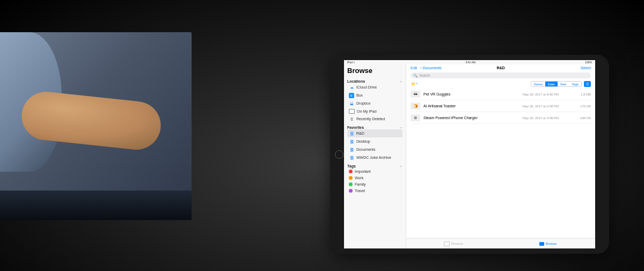  What do you see at coordinates (366, 149) in the screenshot?
I see `sidebar-item-label: Documents` at bounding box center [366, 149].